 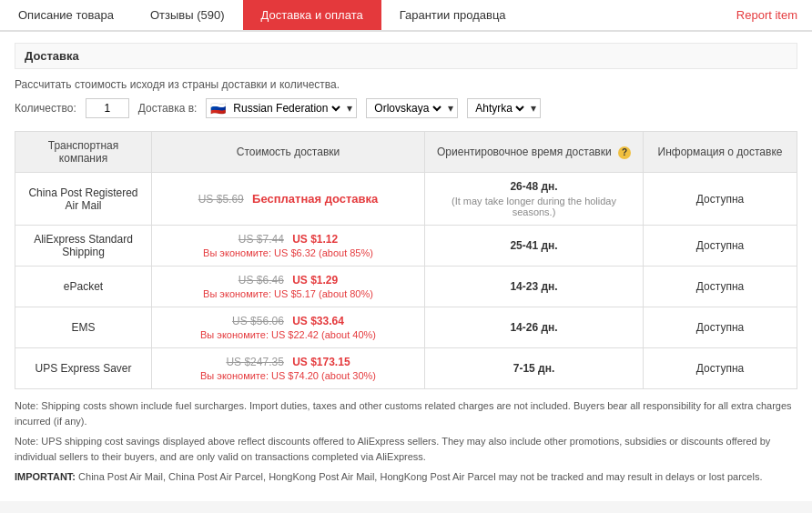 I want to click on price-original: US $6.46, so click(x=261, y=280).